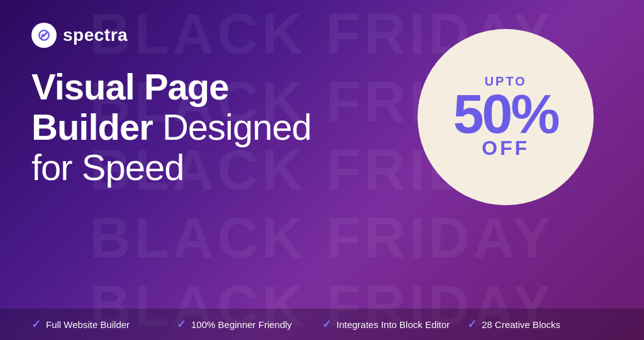 This screenshot has height=340, width=644. I want to click on feature-text-2: 100% Beginner Friendly, so click(242, 325).